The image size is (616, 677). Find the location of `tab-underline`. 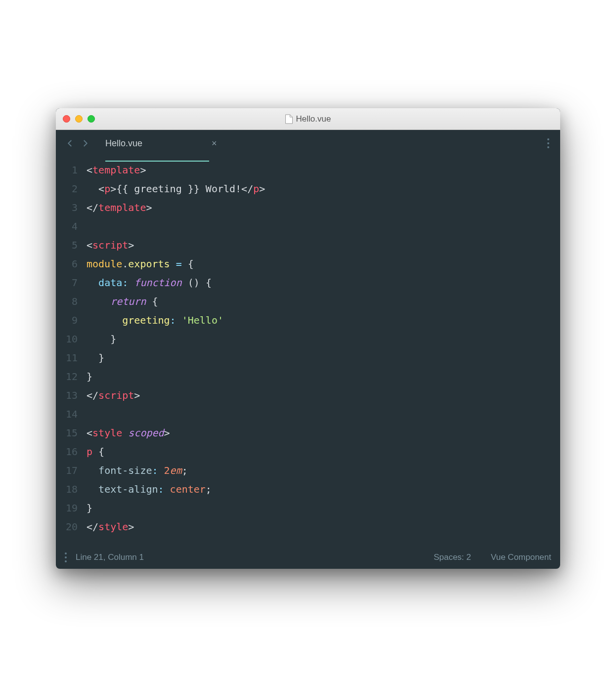

tab-underline is located at coordinates (157, 161).